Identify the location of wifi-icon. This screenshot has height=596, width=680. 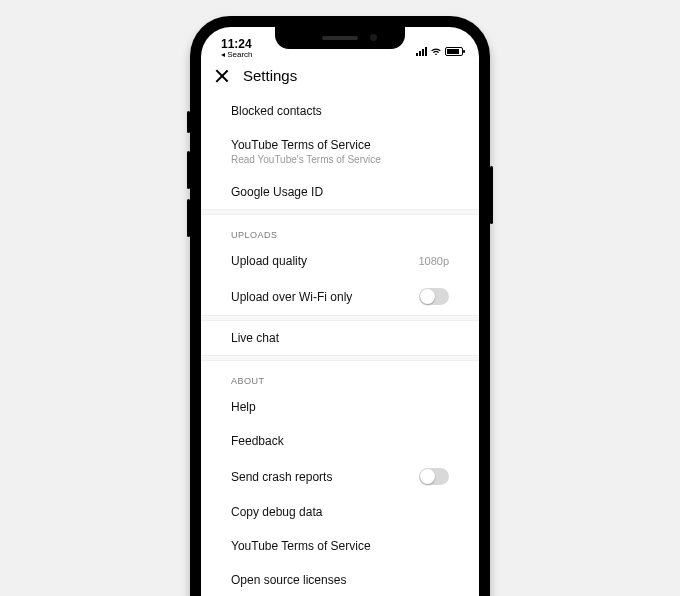
(436, 52).